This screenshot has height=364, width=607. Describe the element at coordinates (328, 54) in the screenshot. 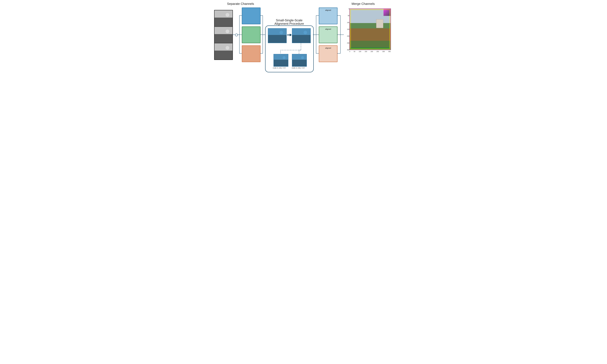

I see `aligned-orange: aligned` at that location.